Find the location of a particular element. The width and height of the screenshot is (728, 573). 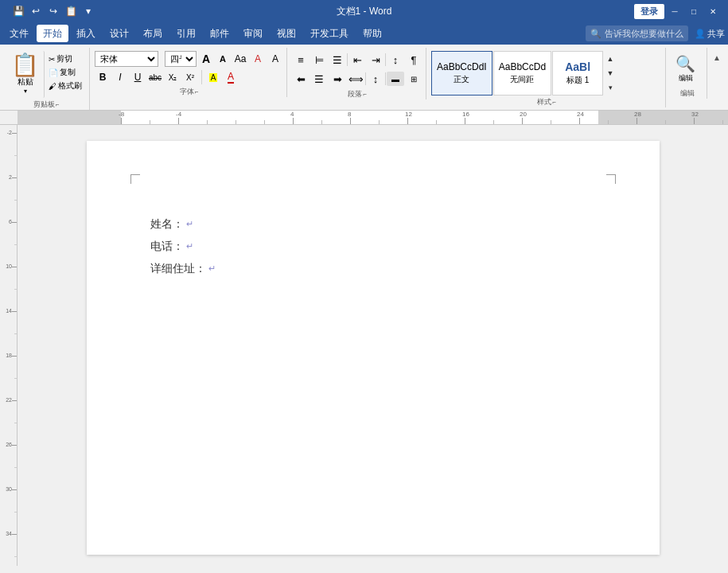

address-line: 详细住址： ↵ is located at coordinates (373, 268).